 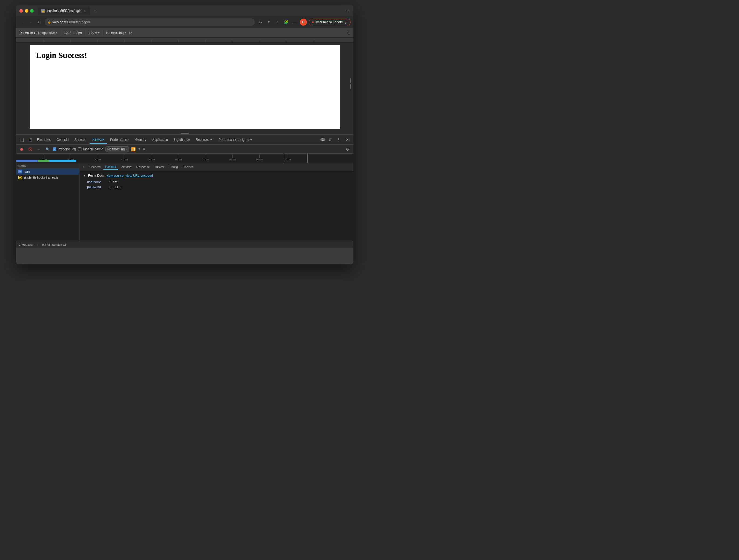 What do you see at coordinates (21, 11) in the screenshot?
I see `close-window-button` at bounding box center [21, 11].